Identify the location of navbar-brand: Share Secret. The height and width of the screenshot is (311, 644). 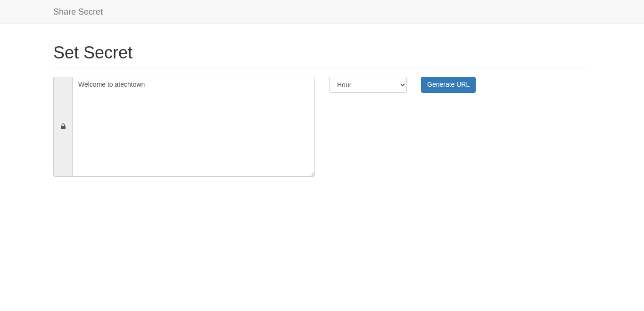
(78, 12).